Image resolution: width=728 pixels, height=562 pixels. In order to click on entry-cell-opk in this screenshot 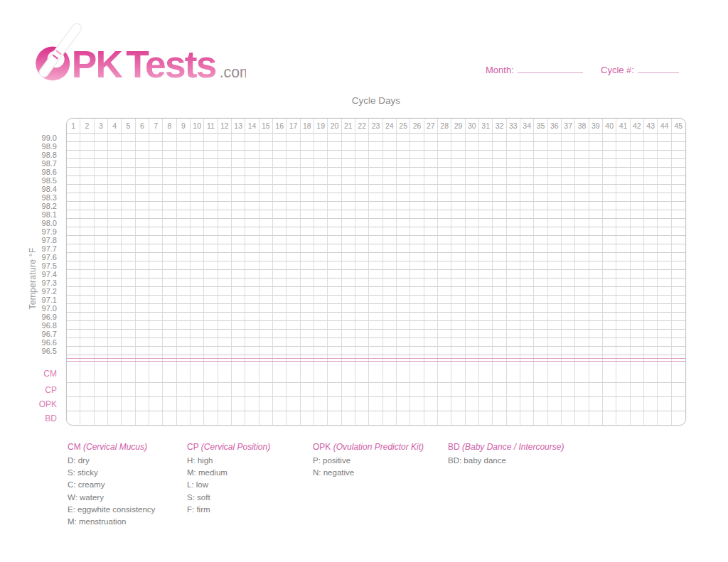, I will do `click(678, 404)`.